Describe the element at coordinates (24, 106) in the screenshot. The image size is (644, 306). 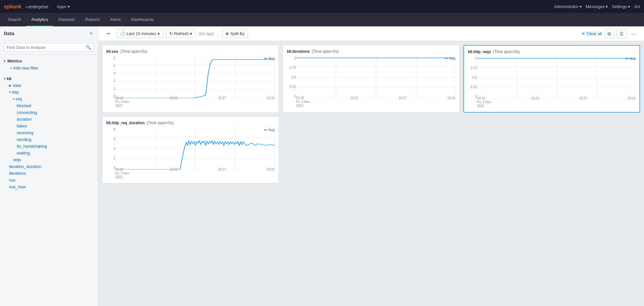
I see `blocked-label: blocked` at that location.